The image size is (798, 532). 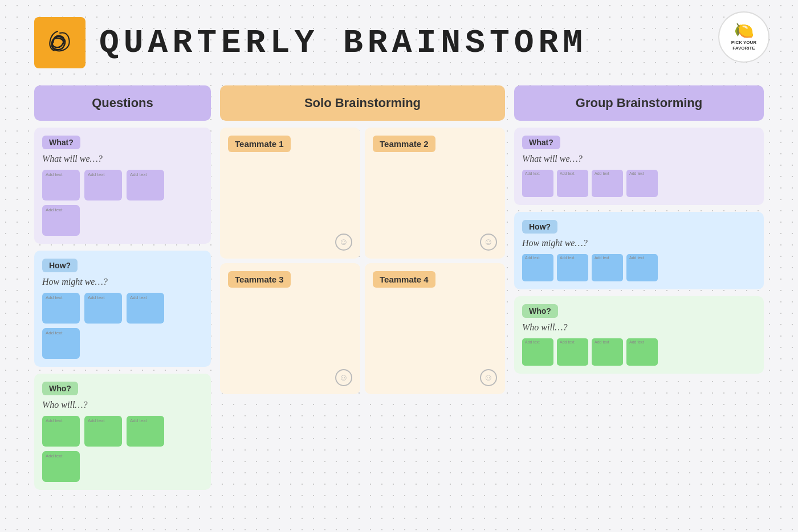 I want to click on pick-favorite-badge: 🍋 PICK YOURFAVORITE, so click(x=744, y=37).